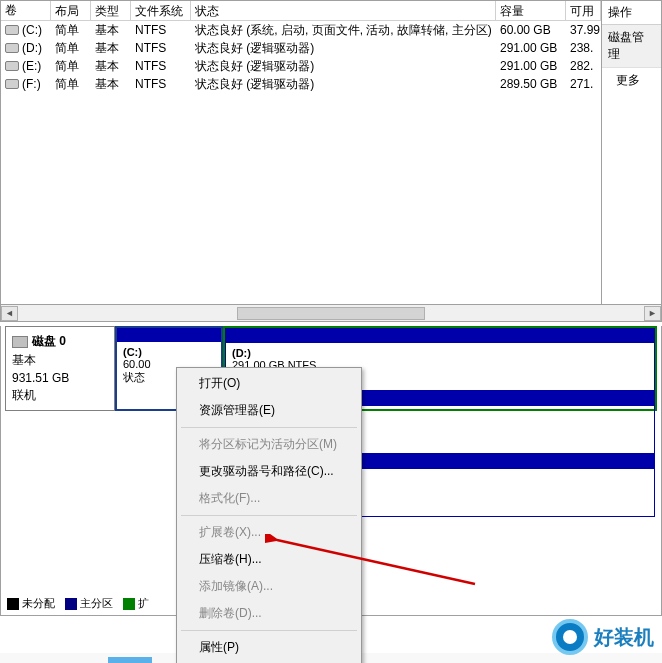 Image resolution: width=662 pixels, height=663 pixels. I want to click on volume-available: 282., so click(584, 66).